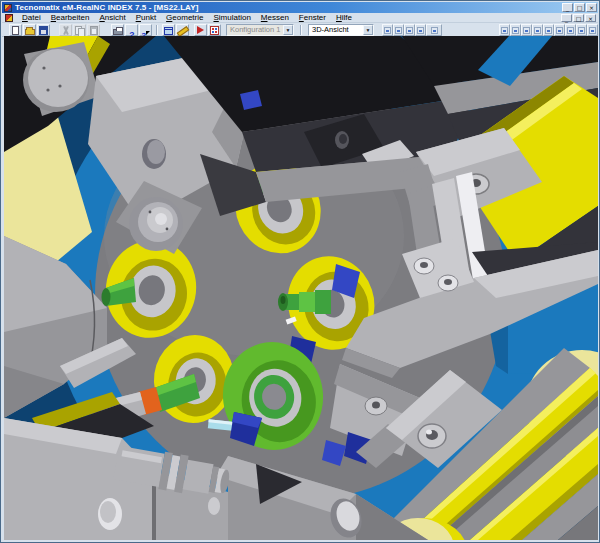 The height and width of the screenshot is (543, 600). Describe the element at coordinates (538, 30) in the screenshot. I see `view-button-4-icon` at that location.